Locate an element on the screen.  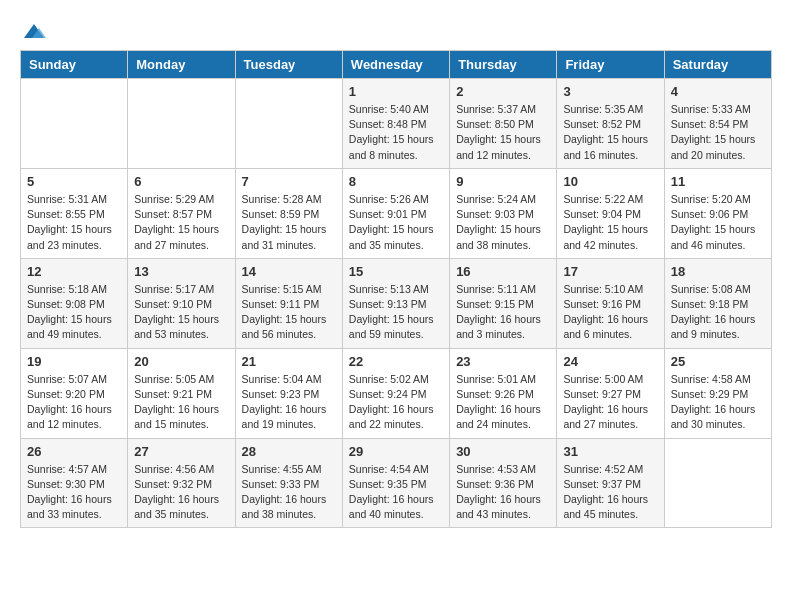
day-number: 10 is located at coordinates (610, 182).